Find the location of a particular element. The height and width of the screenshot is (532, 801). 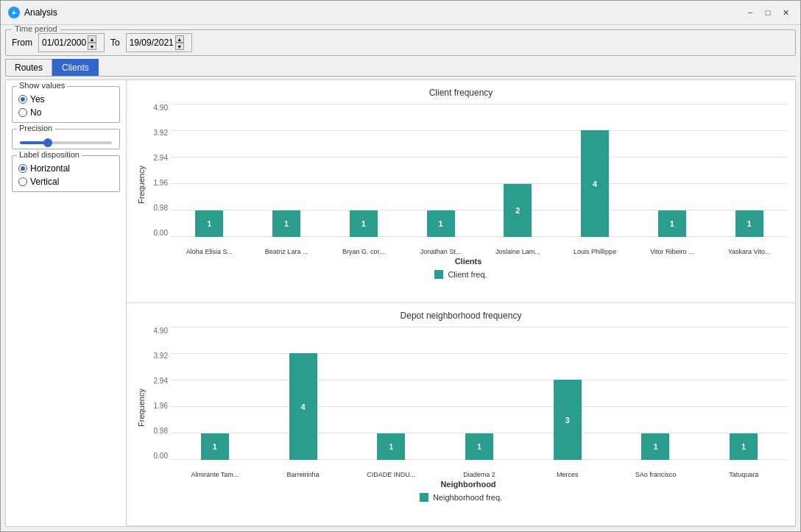

tab-bar: Routes Clients is located at coordinates (400, 68).